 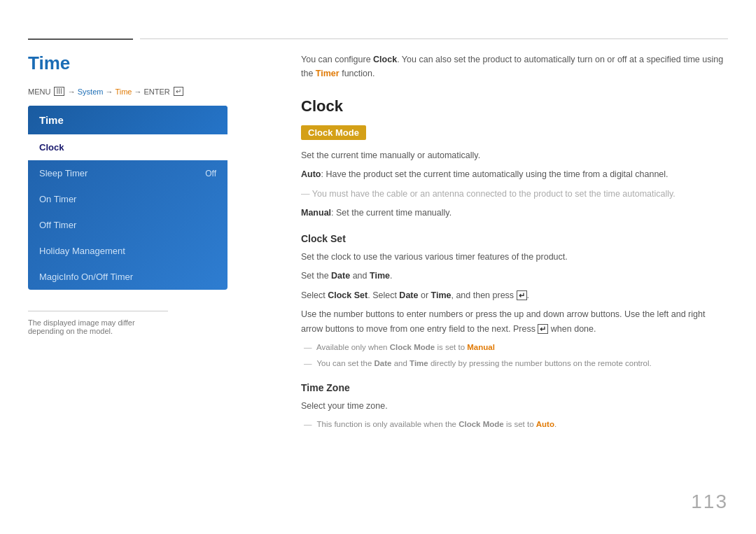 I want to click on sidebar-menu: Time Clock Sleep Timer Off On Timer Off …, so click(x=127, y=197).